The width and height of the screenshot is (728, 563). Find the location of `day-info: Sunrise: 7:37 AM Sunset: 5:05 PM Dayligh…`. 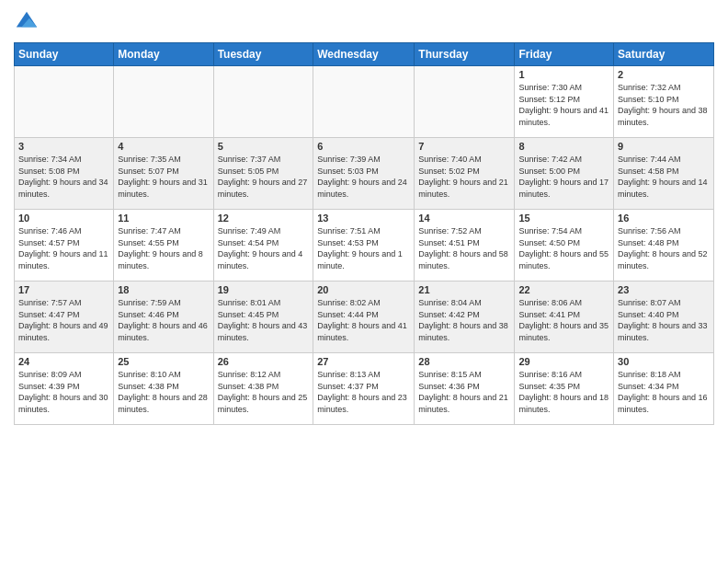

day-info: Sunrise: 7:37 AM Sunset: 5:05 PM Dayligh… is located at coordinates (264, 177).